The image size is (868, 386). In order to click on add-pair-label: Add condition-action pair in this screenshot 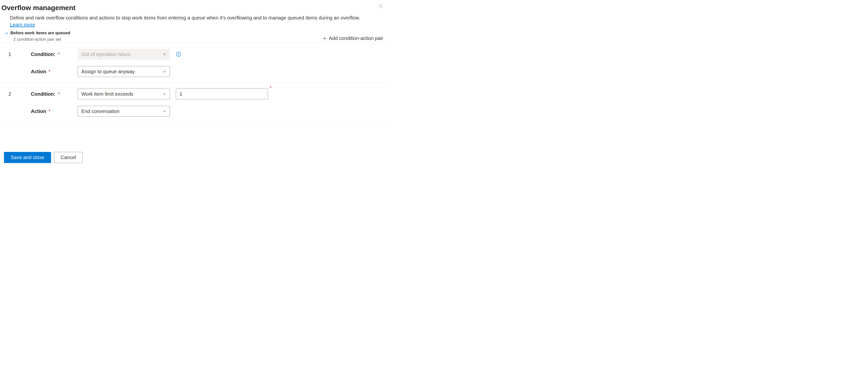, I will do `click(356, 38)`.